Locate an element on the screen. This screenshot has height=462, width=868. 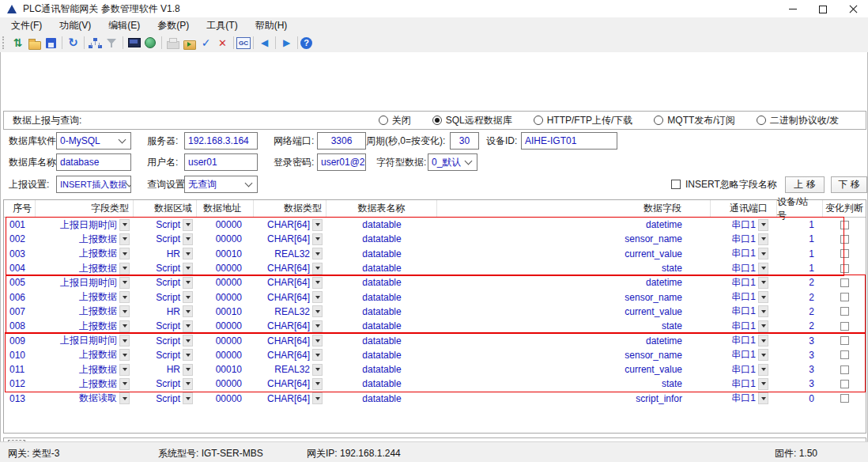
report-mode-radio-2: SQL远程数据库 is located at coordinates (473, 120).